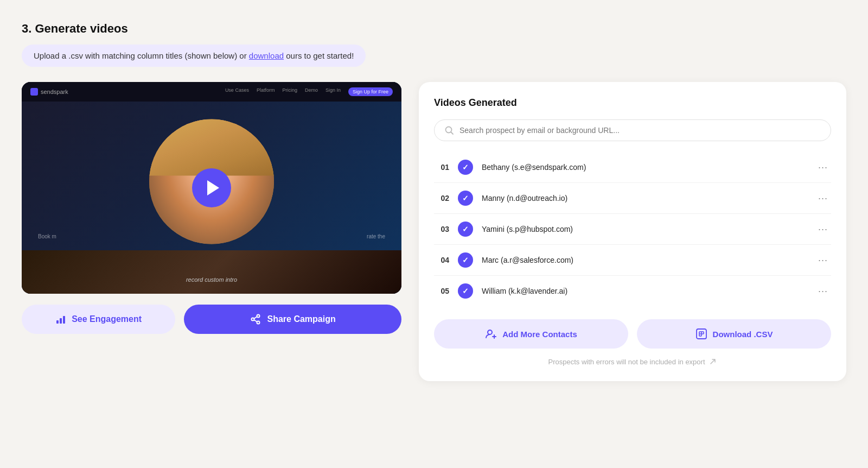  What do you see at coordinates (734, 334) in the screenshot?
I see `download-csv-button: Download .CSV` at bounding box center [734, 334].